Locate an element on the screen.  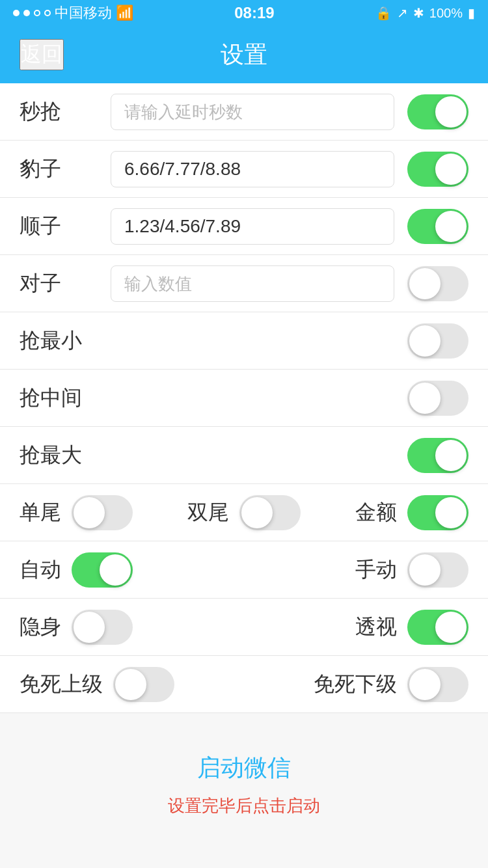
multi-item-yin-shen: 隐身 is located at coordinates (76, 627).